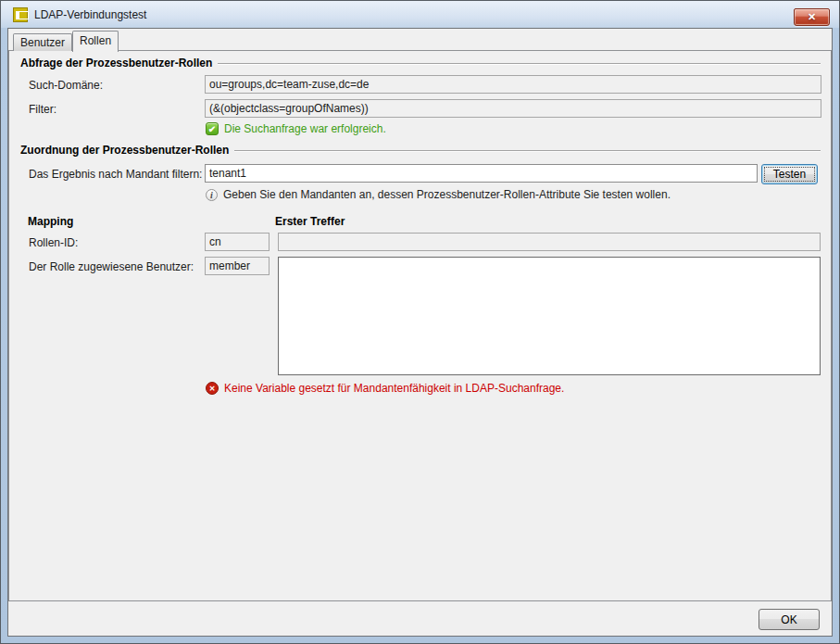 The height and width of the screenshot is (644, 840). Describe the element at coordinates (237, 242) in the screenshot. I see `role-id-attribute-field` at that location.